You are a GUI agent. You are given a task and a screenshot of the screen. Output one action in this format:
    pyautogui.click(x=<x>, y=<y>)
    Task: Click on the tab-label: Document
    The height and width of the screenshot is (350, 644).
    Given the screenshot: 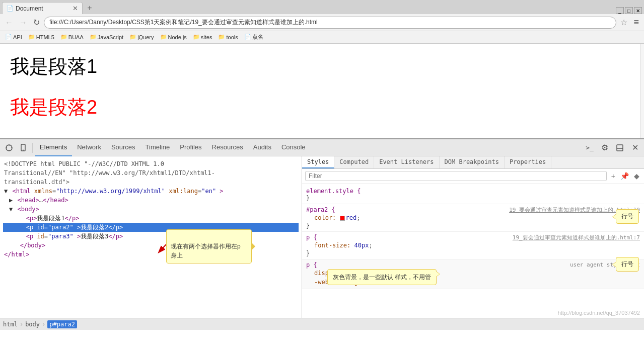 What is the action you would take?
    pyautogui.click(x=29, y=9)
    